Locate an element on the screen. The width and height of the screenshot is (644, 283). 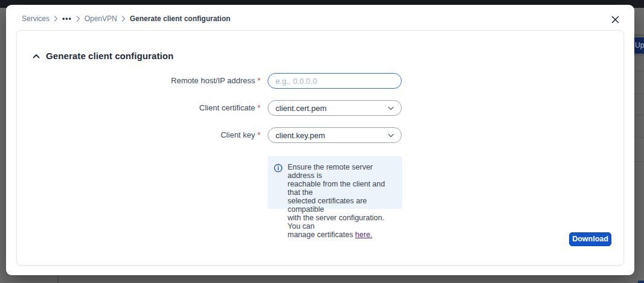
client-certificate-label: Client certificate * is located at coordinates (146, 108).